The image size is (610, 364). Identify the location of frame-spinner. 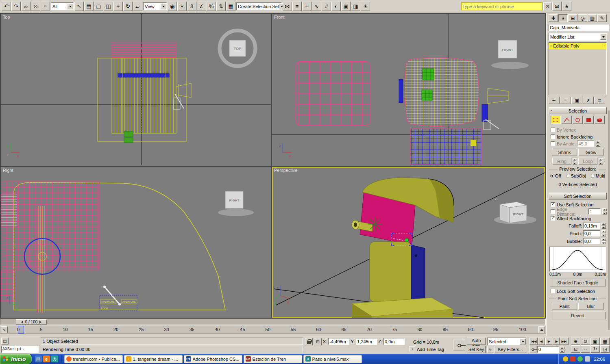
(562, 349).